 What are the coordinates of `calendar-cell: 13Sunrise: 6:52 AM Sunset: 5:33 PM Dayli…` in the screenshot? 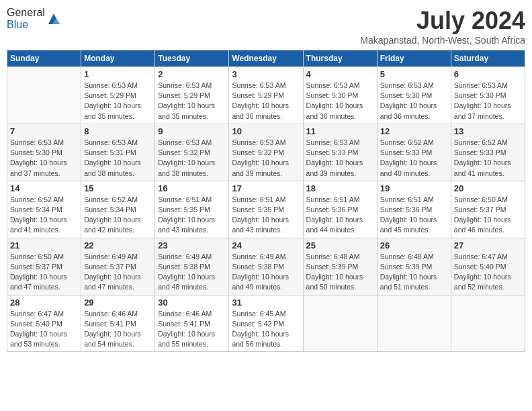 It's located at (488, 152).